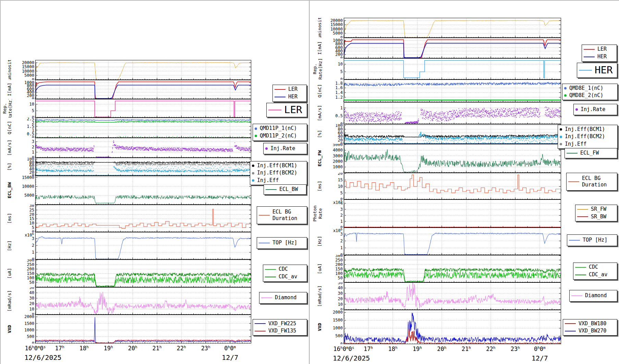 The image size is (619, 364). I want to click on svg-text: 200, so click(31, 269).